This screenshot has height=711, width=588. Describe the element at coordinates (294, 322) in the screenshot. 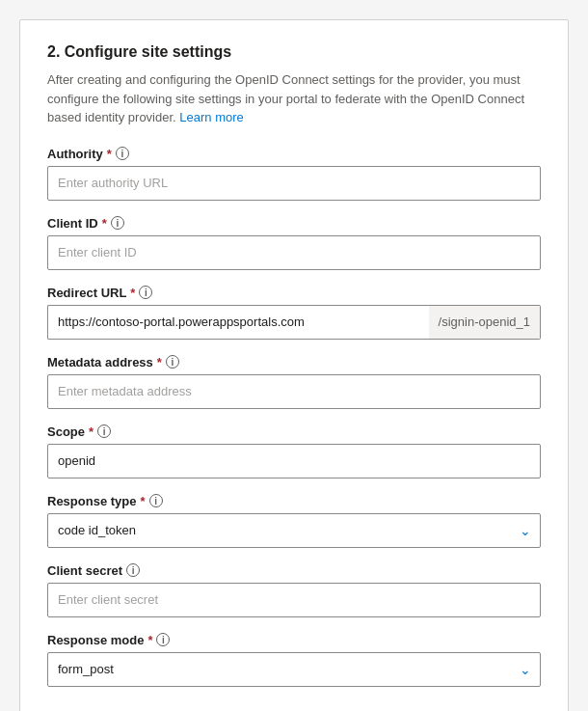

I see `redirect-url-row: /signin-openid_1` at that location.